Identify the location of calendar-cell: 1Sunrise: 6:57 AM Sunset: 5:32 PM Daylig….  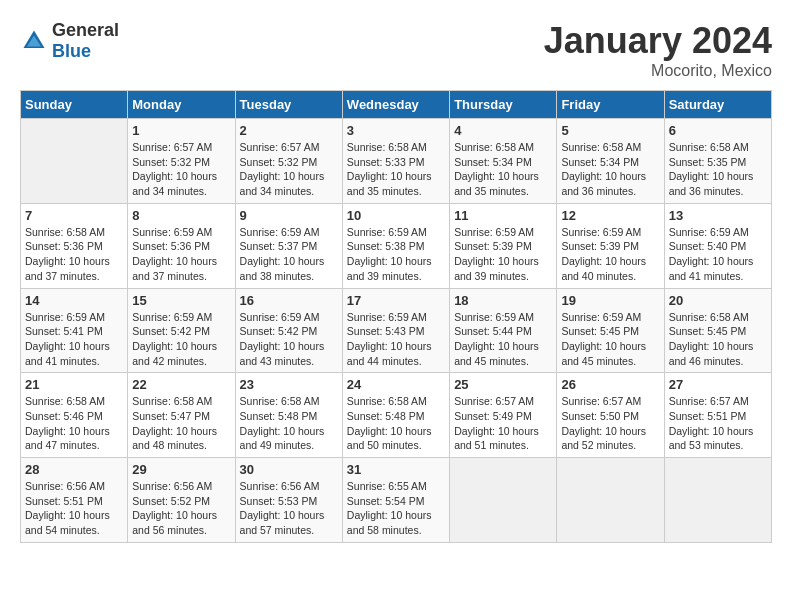
(182, 162).